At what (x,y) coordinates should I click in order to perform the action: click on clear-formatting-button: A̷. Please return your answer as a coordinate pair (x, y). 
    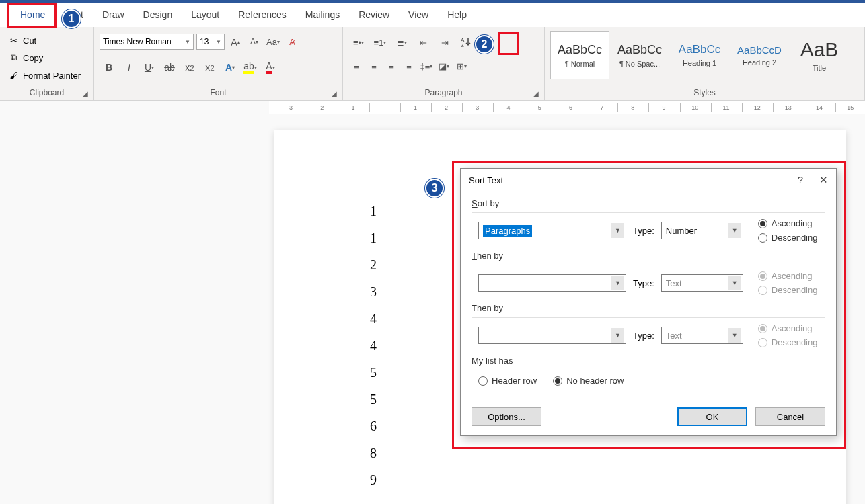
    Looking at the image, I should click on (292, 42).